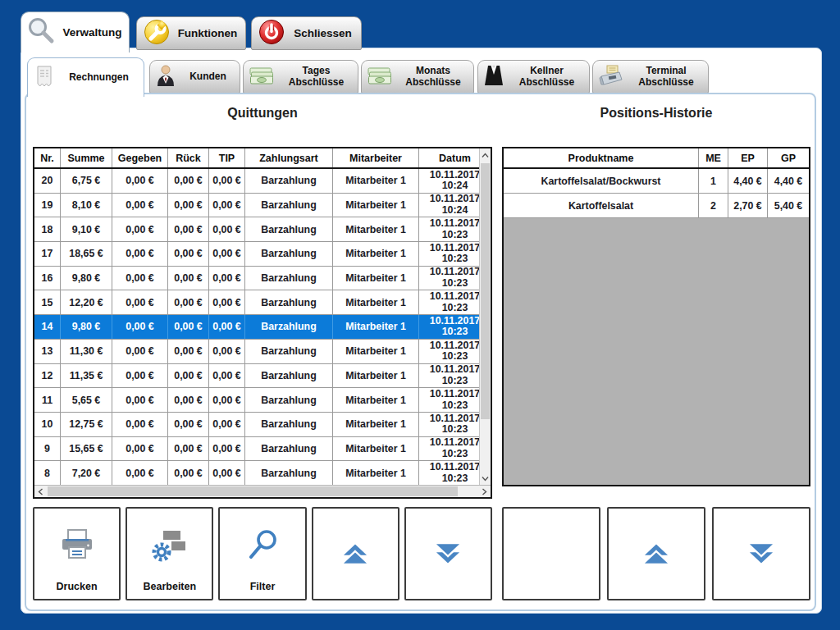 The image size is (840, 630). Describe the element at coordinates (262, 230) in the screenshot. I see `table-row: 18 9,10 € 0,00 € 0,00 € 0,00 € Barzahlun…` at that location.